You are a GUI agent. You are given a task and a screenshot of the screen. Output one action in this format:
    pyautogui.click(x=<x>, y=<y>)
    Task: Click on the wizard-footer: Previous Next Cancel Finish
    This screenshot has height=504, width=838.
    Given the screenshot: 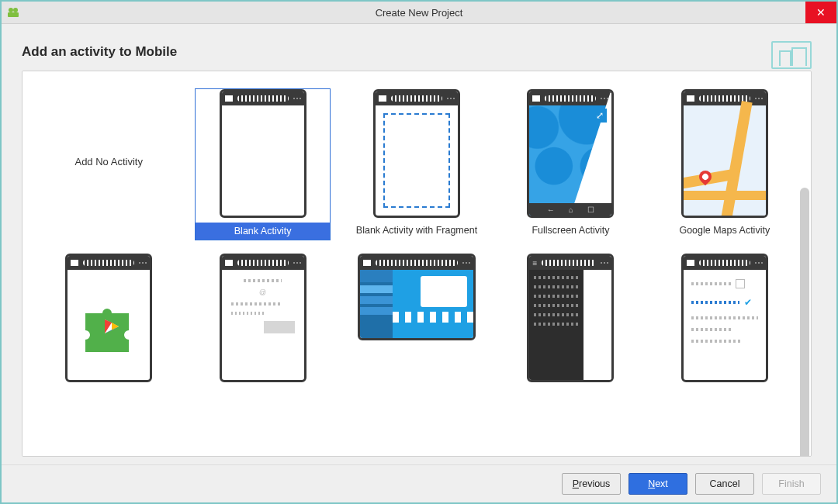 What is the action you would take?
    pyautogui.click(x=419, y=484)
    